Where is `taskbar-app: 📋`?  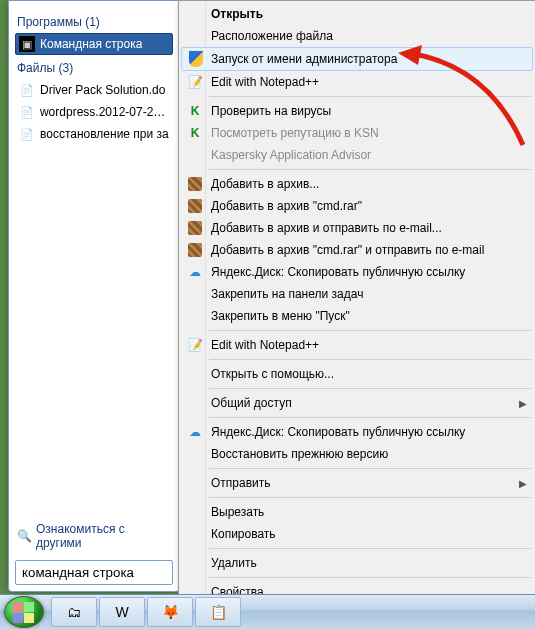 taskbar-app: 📋 is located at coordinates (218, 612).